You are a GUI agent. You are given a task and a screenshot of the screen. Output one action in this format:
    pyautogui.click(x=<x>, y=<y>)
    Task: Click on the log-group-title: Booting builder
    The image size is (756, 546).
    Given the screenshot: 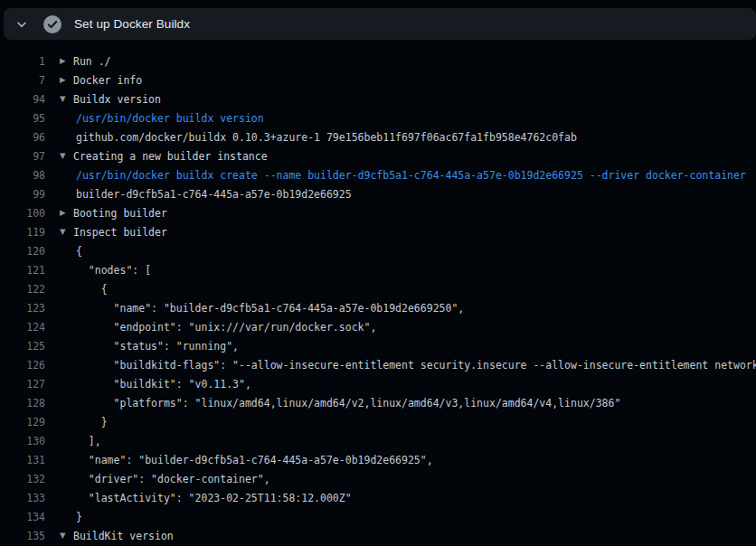 What is the action you would take?
    pyautogui.click(x=120, y=213)
    